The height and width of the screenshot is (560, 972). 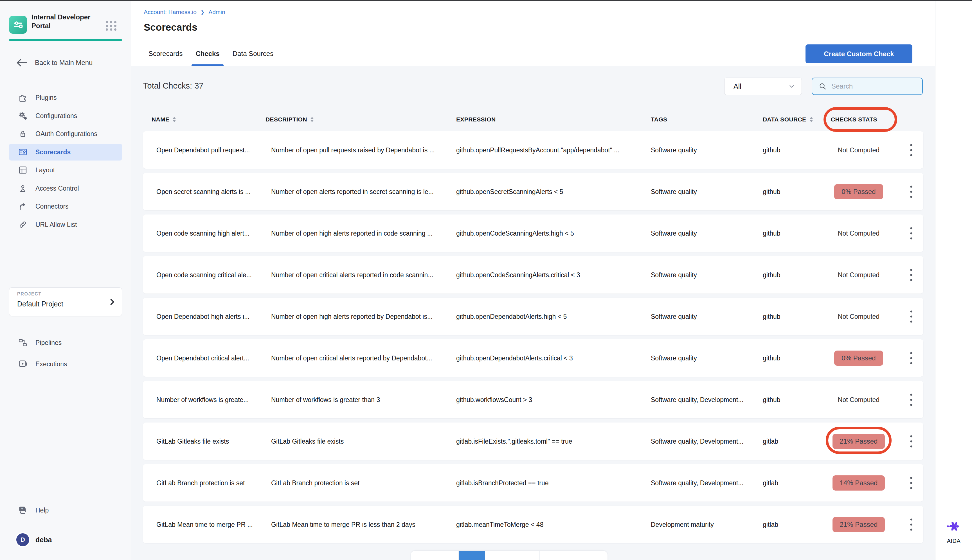 What do you see at coordinates (65, 343) in the screenshot?
I see `sidebar-item-pipelines: Pipelines` at bounding box center [65, 343].